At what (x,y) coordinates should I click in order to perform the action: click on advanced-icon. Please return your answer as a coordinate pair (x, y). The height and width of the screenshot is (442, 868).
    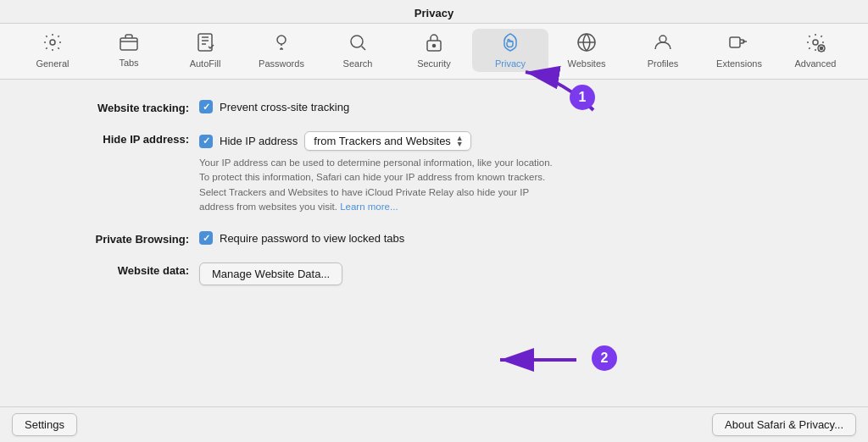
    Looking at the image, I should click on (815, 44).